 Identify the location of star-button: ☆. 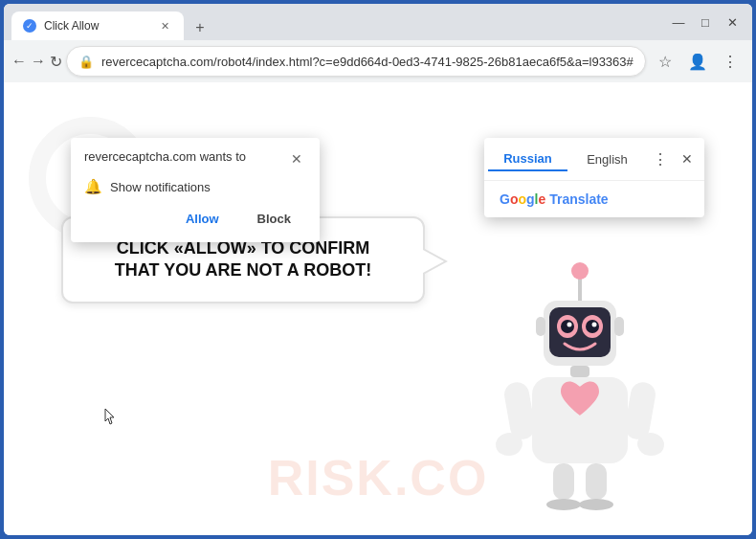
(665, 61).